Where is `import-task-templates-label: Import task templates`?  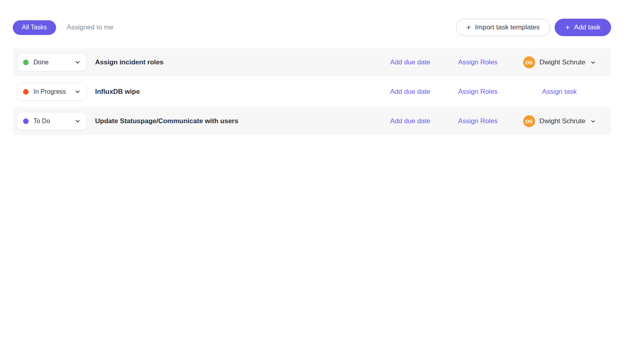 import-task-templates-label: Import task templates is located at coordinates (508, 27).